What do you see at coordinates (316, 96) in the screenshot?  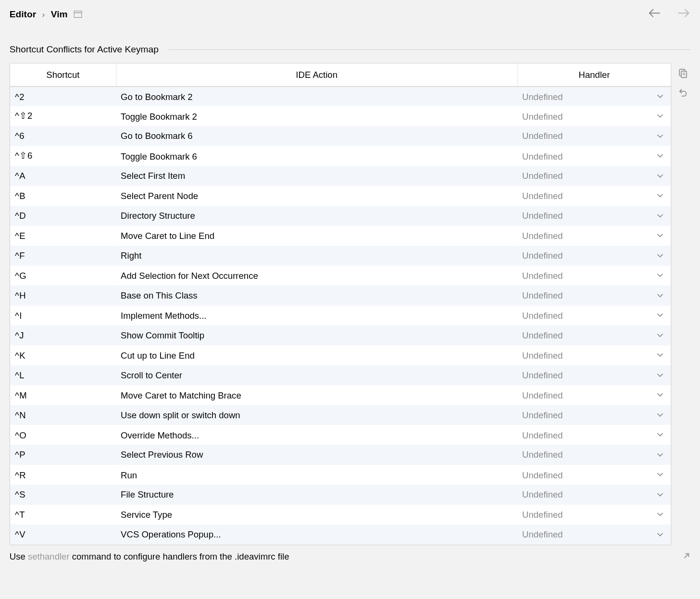 I see `action-cell: Go to Bookmark 2` at bounding box center [316, 96].